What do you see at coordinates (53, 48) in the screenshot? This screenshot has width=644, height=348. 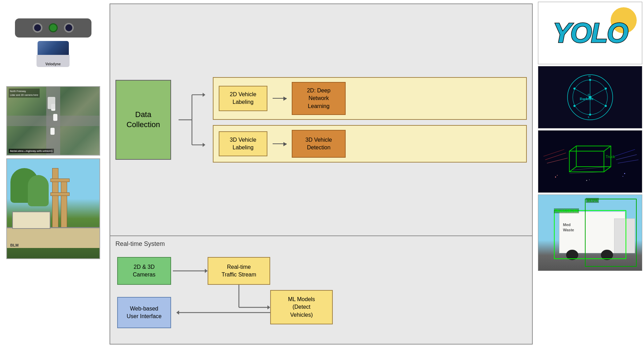 I see `lidar-top` at bounding box center [53, 48].